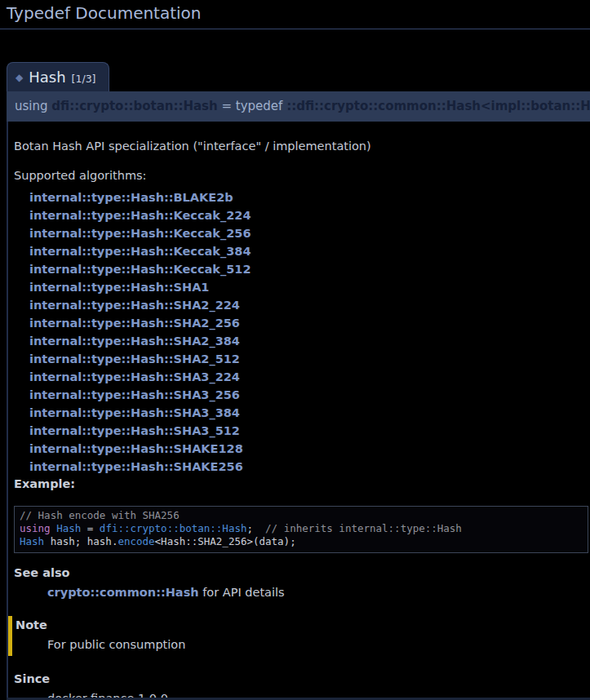 The image size is (590, 700). I want to click on proto-member-type: ::dfi::crypto::common::Hash<impl::botan:…, so click(438, 106).